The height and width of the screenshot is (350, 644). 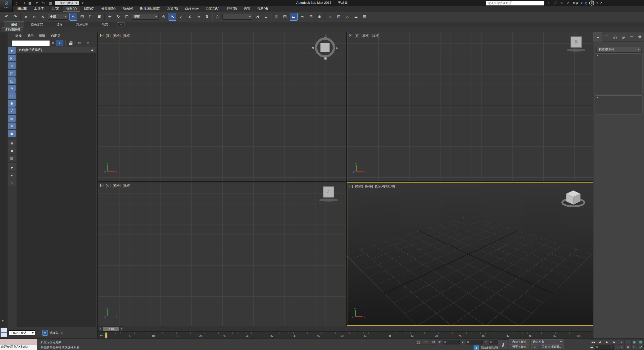 I want to click on redo-icon: ↷, so click(x=44, y=3).